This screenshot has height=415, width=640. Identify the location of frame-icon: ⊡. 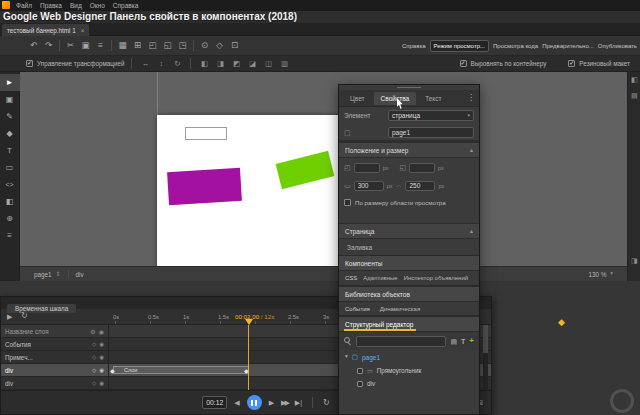
(234, 46).